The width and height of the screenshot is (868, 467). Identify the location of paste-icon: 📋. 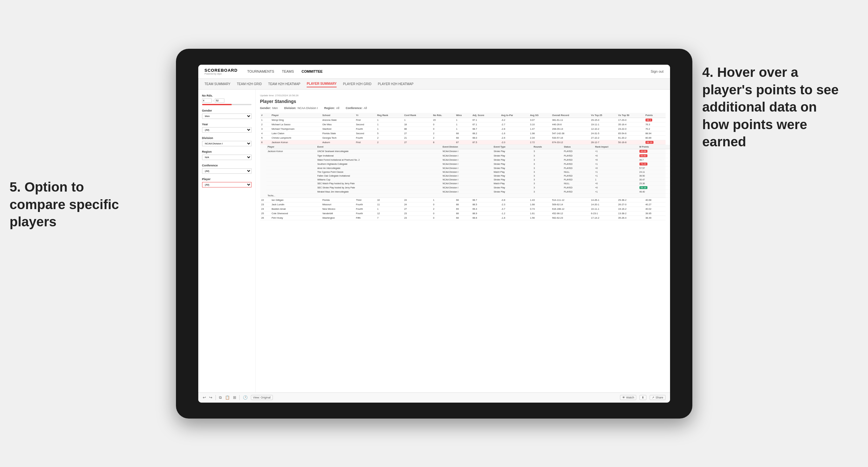
(227, 398).